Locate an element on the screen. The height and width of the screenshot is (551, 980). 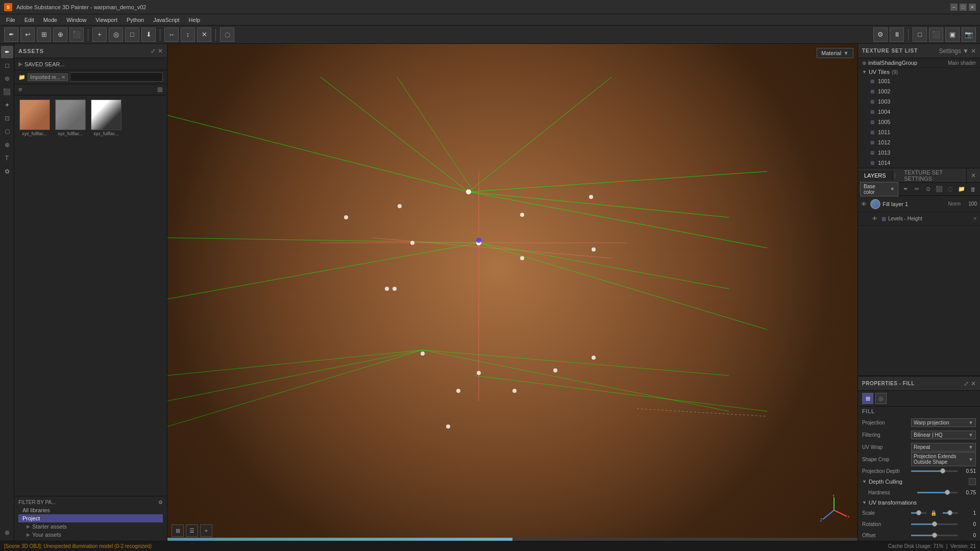
layer-tool-fill: ✏ is located at coordinates (917, 189).